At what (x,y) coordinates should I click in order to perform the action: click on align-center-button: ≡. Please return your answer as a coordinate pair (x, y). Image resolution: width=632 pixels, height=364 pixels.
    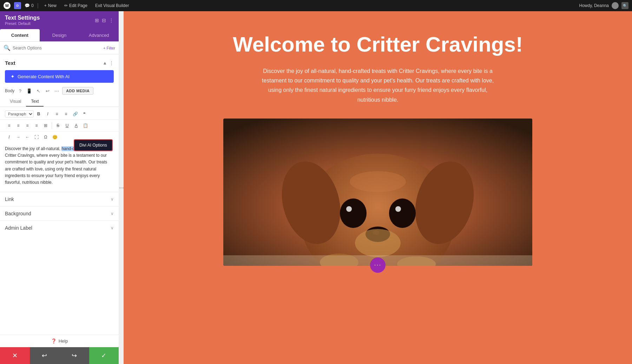
    Looking at the image, I should click on (18, 126).